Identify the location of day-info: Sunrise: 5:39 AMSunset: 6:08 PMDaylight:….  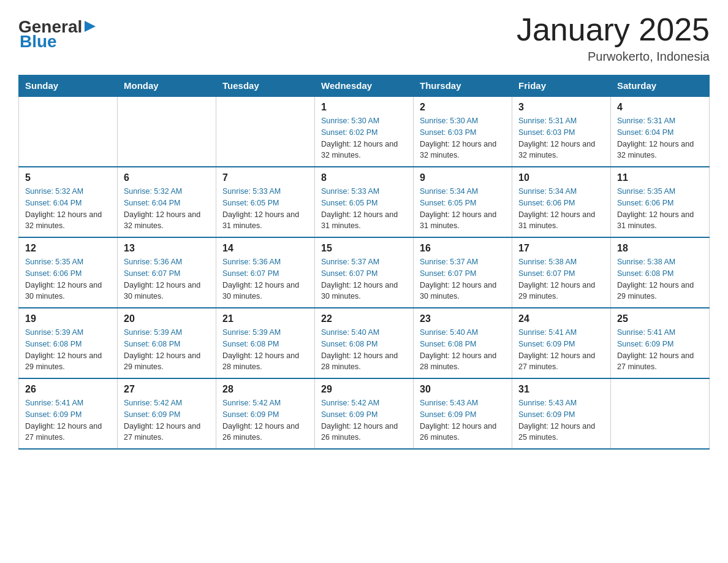
(68, 350).